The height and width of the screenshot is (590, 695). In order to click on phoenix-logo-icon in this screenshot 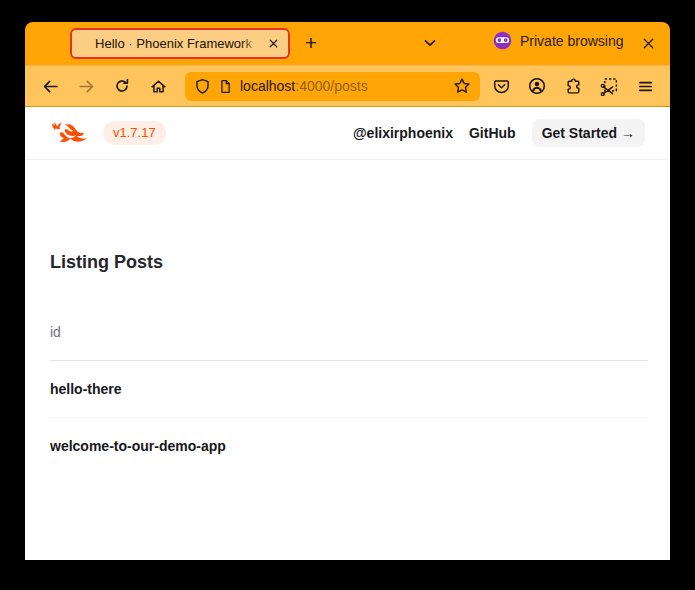, I will do `click(69, 133)`.